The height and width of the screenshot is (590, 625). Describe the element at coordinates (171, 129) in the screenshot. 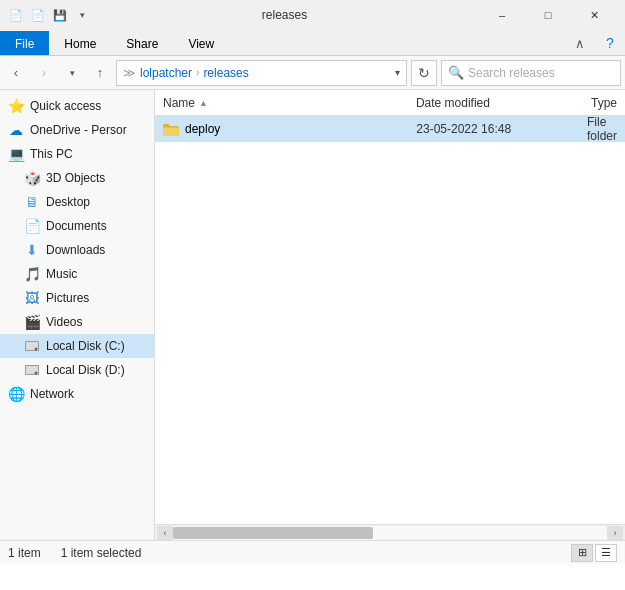

I see `folder-icon` at that location.